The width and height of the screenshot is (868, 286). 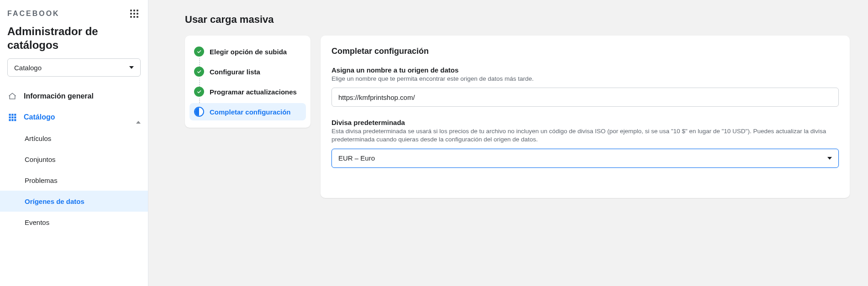 I want to click on field-data-source-name: Asigna un nombre a tu origen de datos El…, so click(x=585, y=87).